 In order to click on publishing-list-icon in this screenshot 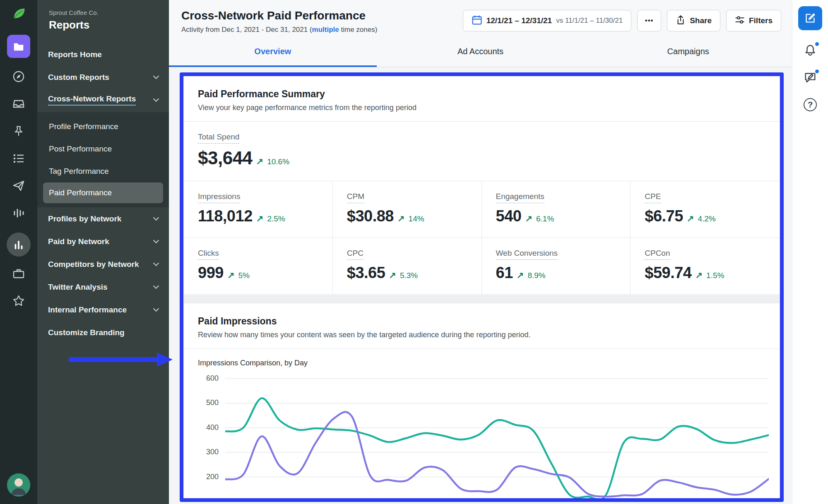, I will do `click(19, 158)`.